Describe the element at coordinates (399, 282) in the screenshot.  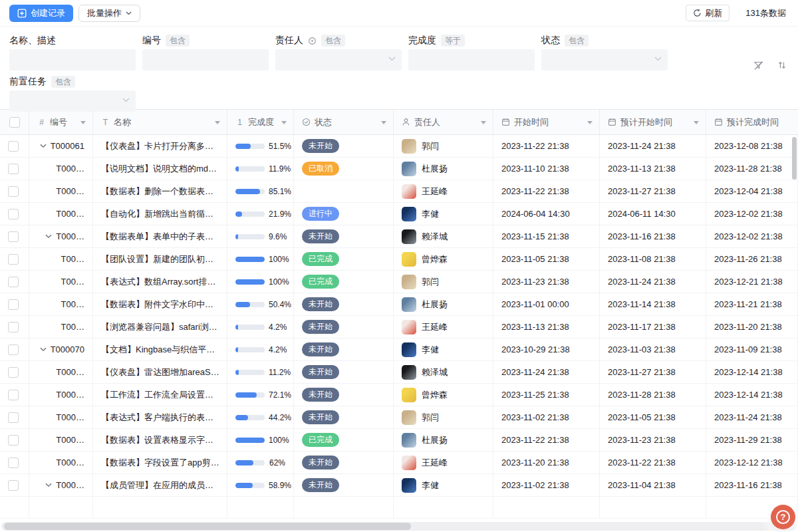
I see `table-row: T00… 【表达式】数组Array.sort排… 100% 已完成 郭闫 202…` at that location.